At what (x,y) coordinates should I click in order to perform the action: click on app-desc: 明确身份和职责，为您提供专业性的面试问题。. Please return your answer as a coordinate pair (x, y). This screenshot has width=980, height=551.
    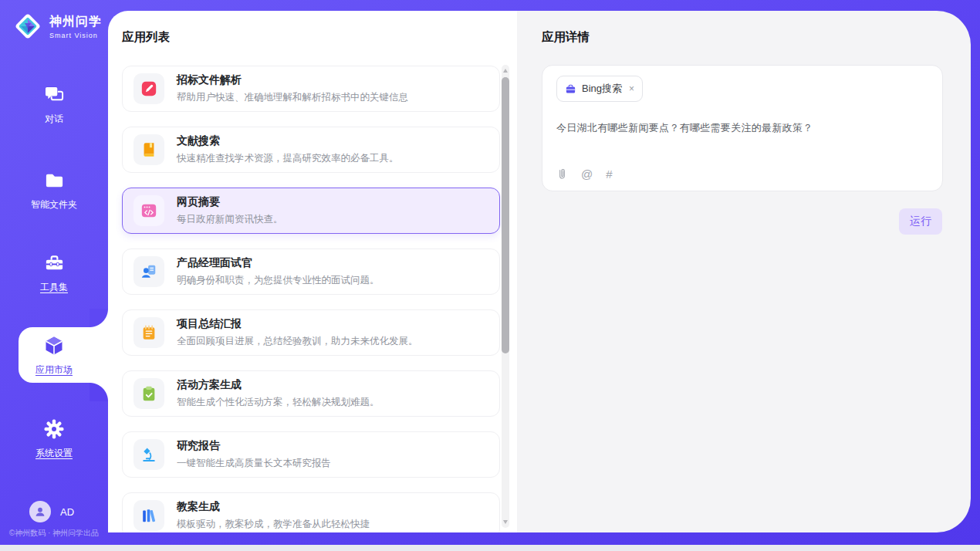
    Looking at the image, I should click on (278, 281).